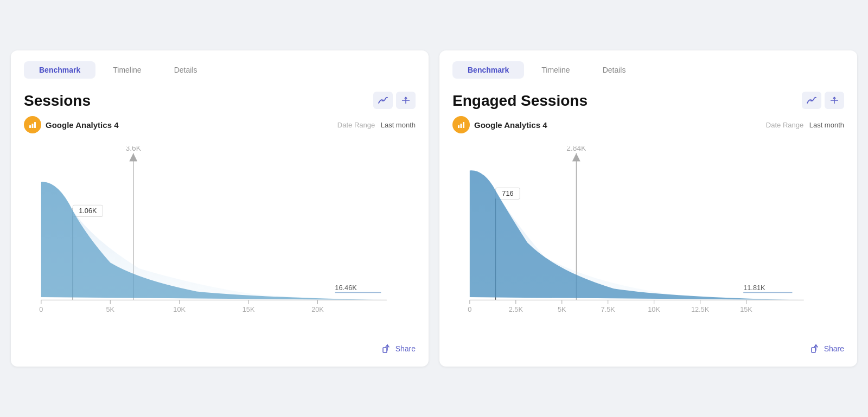 The height and width of the screenshot is (417, 868). Describe the element at coordinates (648, 349) in the screenshot. I see `engaged-sessions-share-row: Share` at that location.